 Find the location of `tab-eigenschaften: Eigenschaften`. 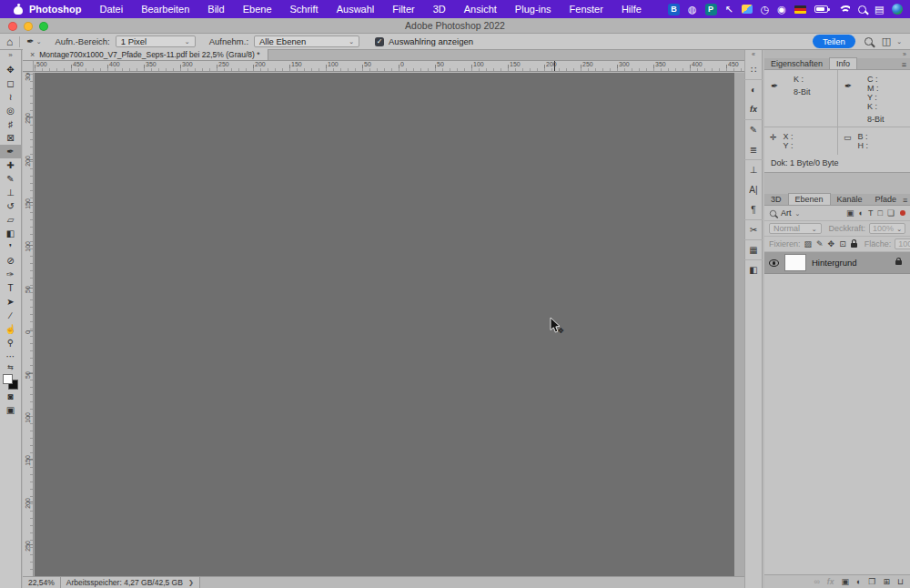

tab-eigenschaften: Eigenschaften is located at coordinates (797, 64).